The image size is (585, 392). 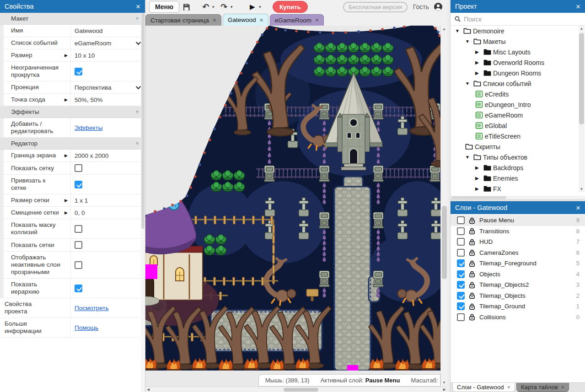 I want to click on tree-item-fx: ▶FX, so click(x=518, y=188).